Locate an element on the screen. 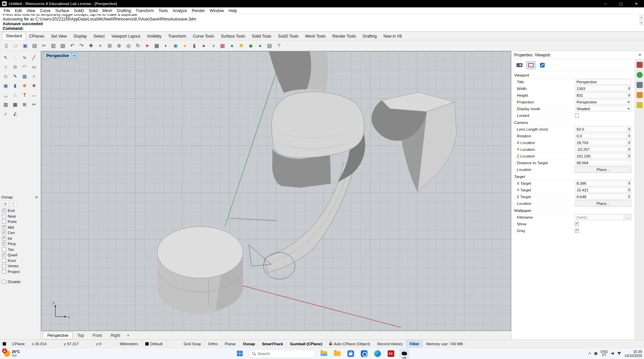  taskbar-folder-icon is located at coordinates (337, 354).